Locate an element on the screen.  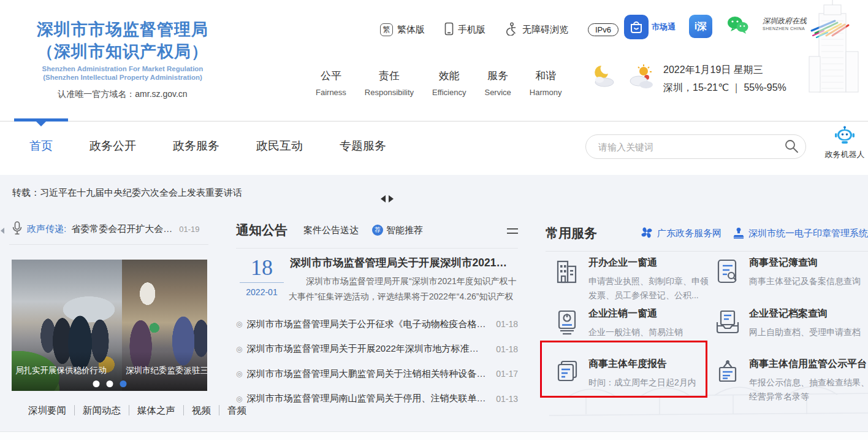
featured-notice-desc: 深圳市市场监督管理局开展“深圳市2021年度知识产权十大事件”征集评选活动，评选… is located at coordinates (403, 289).